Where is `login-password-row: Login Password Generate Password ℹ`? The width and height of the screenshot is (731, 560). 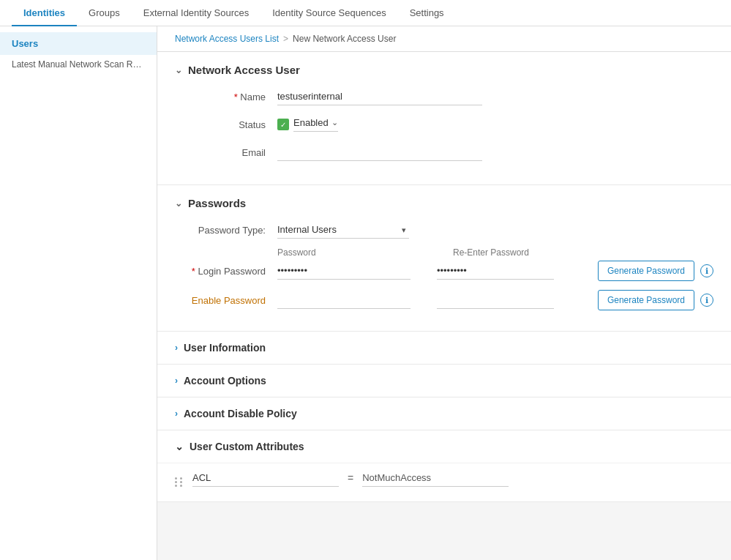
login-password-row: Login Password Generate Password ℹ is located at coordinates (444, 271).